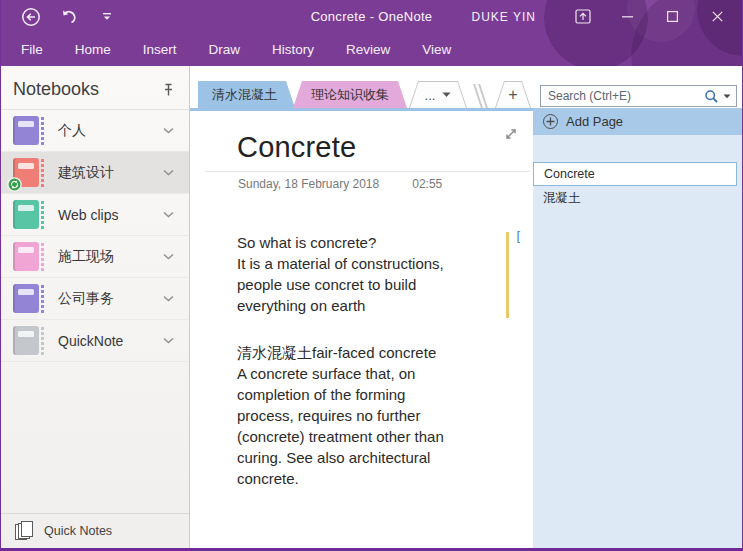 Image resolution: width=743 pixels, height=551 pixels. What do you see at coordinates (628, 16) in the screenshot?
I see `minimize-icon` at bounding box center [628, 16].